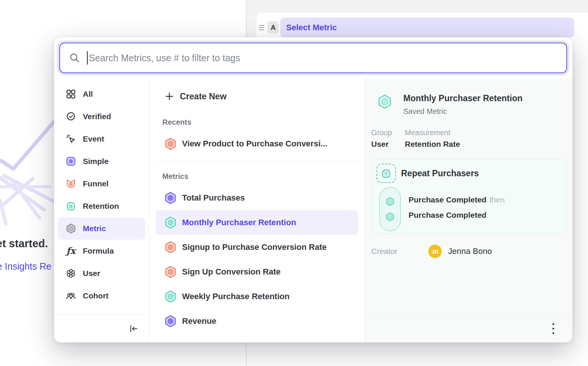  Describe the element at coordinates (92, 273) in the screenshot. I see `sidebar-item-label: User` at that location.